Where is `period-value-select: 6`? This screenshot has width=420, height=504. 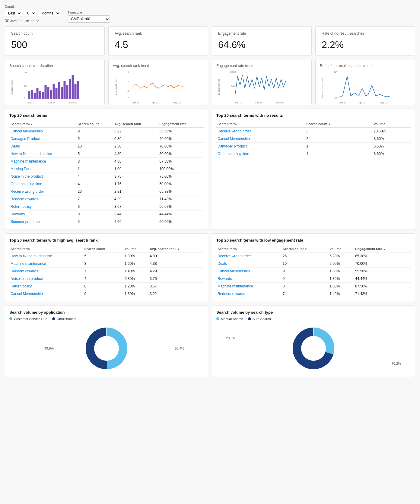
period-value-select: 6 is located at coordinates (30, 13).